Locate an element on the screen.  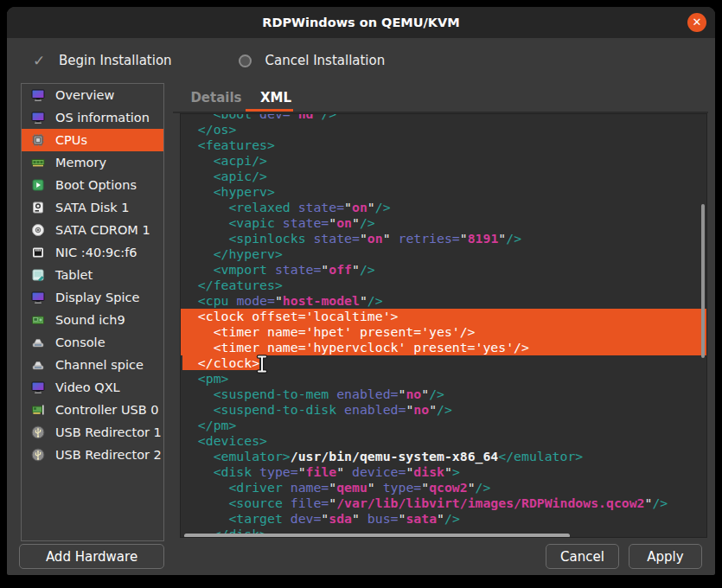
sidebar-item-memory: Memory is located at coordinates (93, 163).